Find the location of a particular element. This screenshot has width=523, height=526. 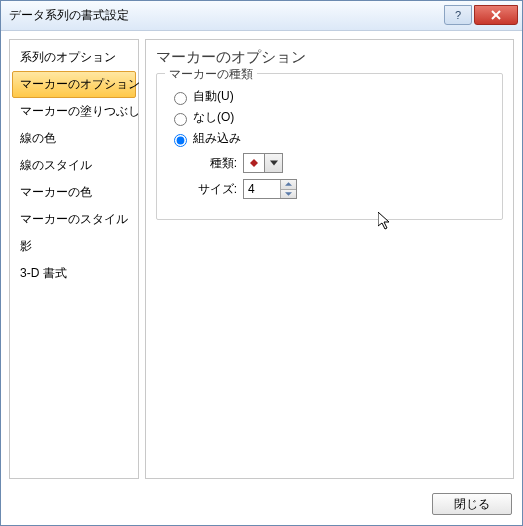

sidebar-item-marker-fill: マーカーの塗りつぶし is located at coordinates (74, 112).